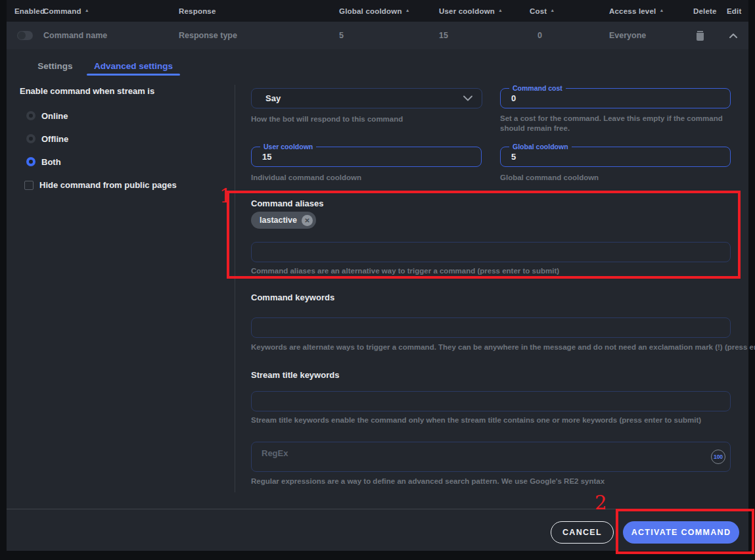  I want to click on remove-alias-icon: ✕, so click(308, 221).